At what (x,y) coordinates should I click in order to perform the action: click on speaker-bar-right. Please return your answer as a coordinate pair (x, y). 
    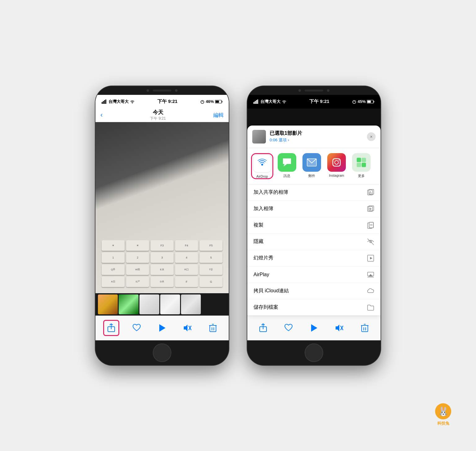
    Looking at the image, I should click on (314, 91).